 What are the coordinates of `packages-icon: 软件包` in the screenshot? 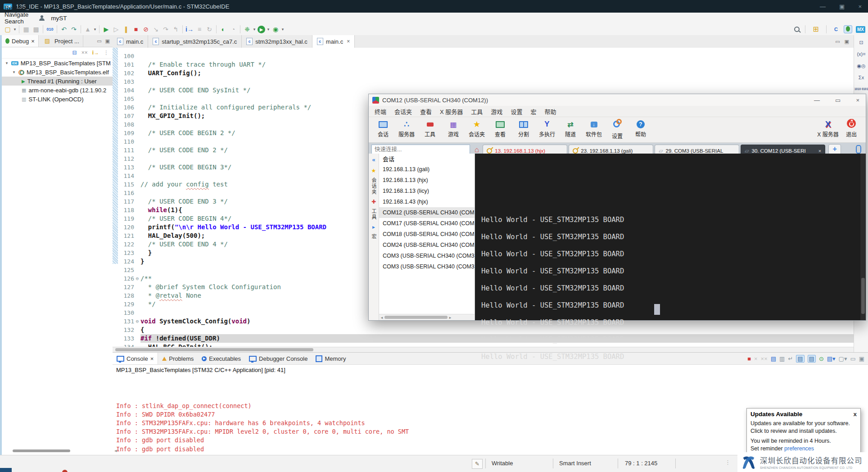 It's located at (594, 129).